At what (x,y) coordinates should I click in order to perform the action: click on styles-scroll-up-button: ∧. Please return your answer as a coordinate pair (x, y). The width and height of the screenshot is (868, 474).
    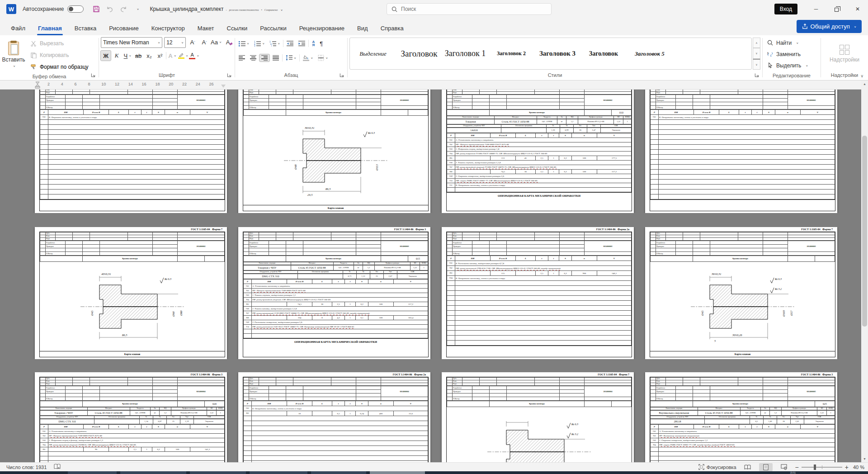
    Looking at the image, I should click on (757, 43).